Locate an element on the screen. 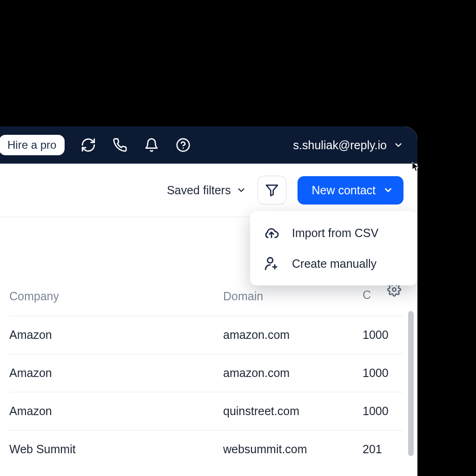 This screenshot has width=476, height=476. new-contact-button: New contact is located at coordinates (350, 191).